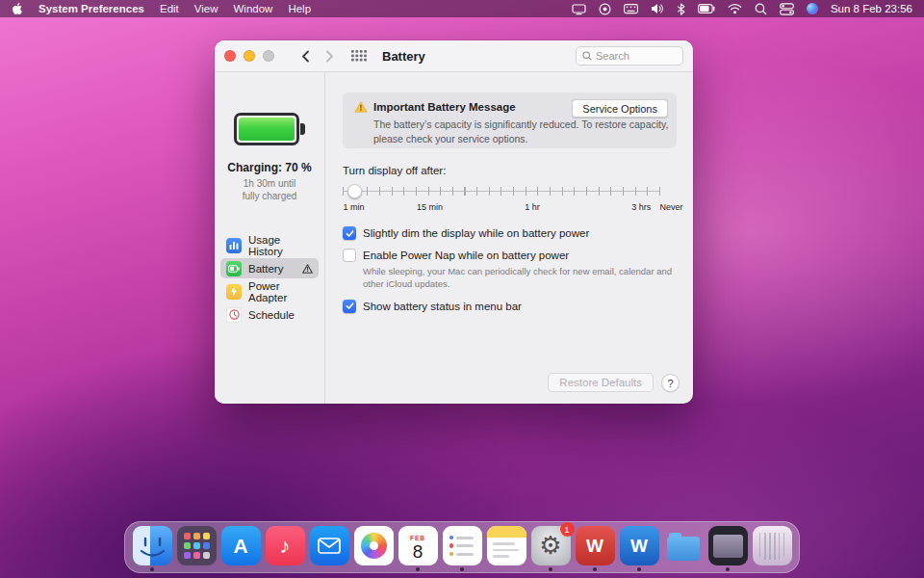  Describe the element at coordinates (772, 545) in the screenshot. I see `trash-icon` at that location.